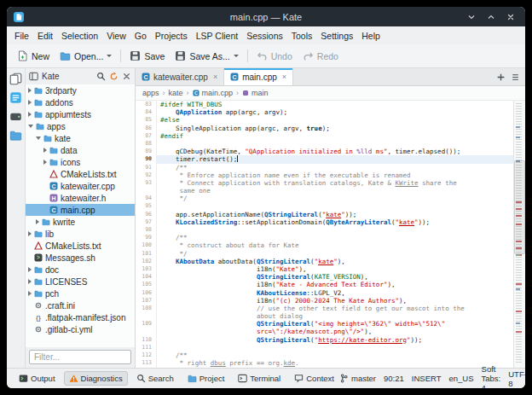 This screenshot has height=395, width=532. Describe the element at coordinates (141, 36) in the screenshot. I see `menu-go: Go` at that location.